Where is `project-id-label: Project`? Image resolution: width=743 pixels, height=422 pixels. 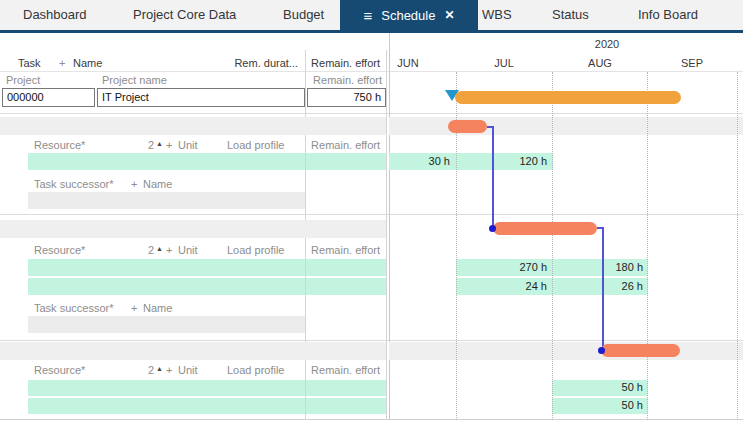
project-id-label: Project is located at coordinates (23, 80).